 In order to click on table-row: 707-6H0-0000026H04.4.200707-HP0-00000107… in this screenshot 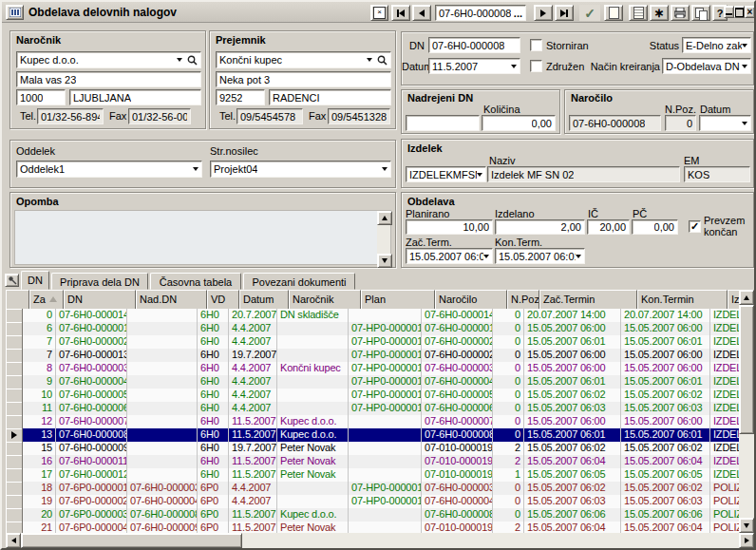, I will do `click(372, 342)`.